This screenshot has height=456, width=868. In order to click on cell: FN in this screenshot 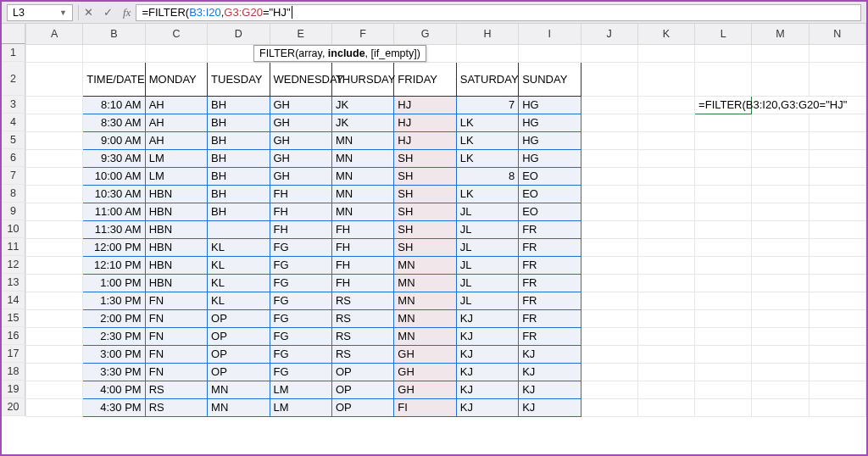, I will do `click(176, 336)`.